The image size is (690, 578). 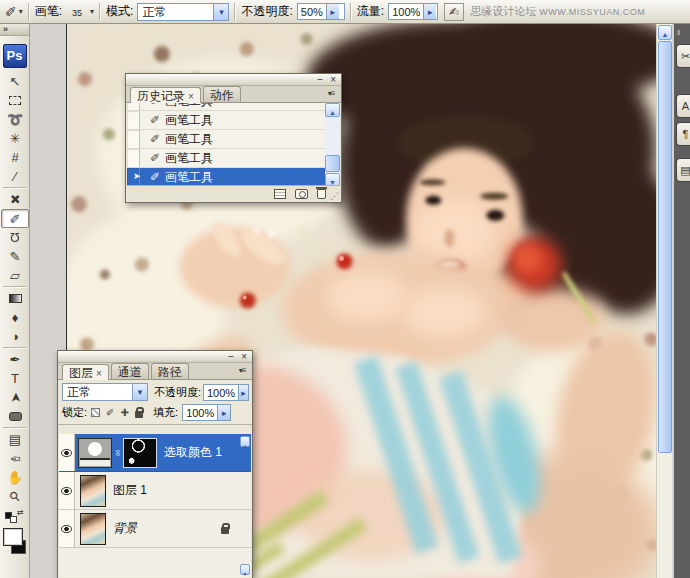 I want to click on brush-picker-arrow: ▾, so click(x=92, y=12).